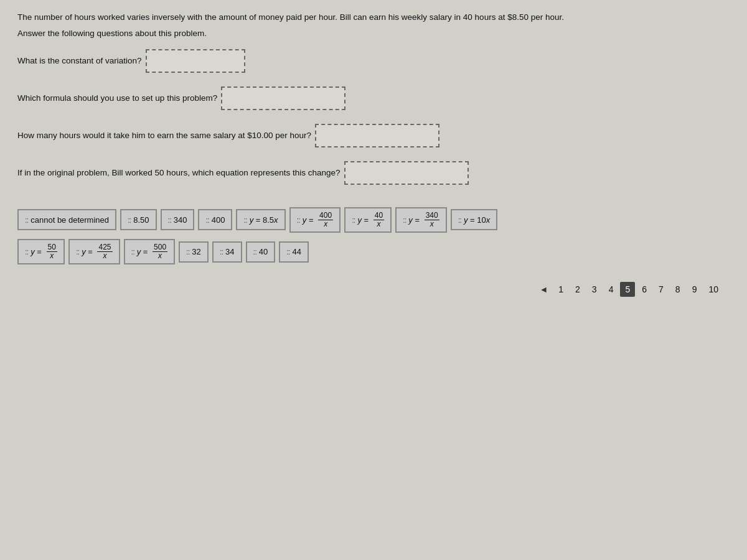 This screenshot has height=560, width=747. I want to click on drag-item-40: :: 40, so click(261, 252).